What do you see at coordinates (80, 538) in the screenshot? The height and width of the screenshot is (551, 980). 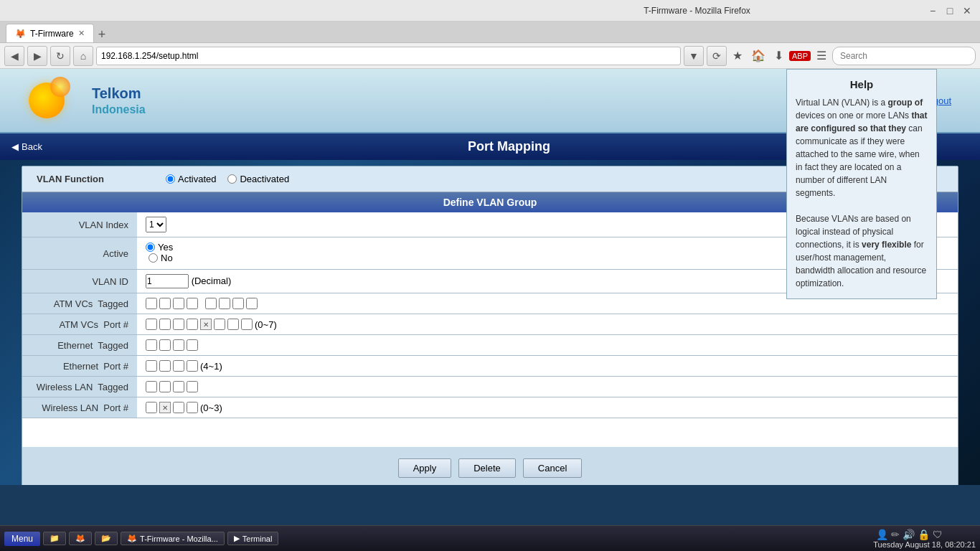 I see `taskbar-app1: 🦊` at bounding box center [80, 538].